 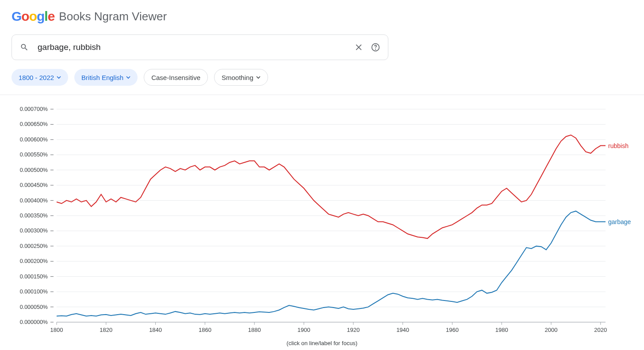 What do you see at coordinates (376, 47) in the screenshot?
I see `help-icon` at bounding box center [376, 47].